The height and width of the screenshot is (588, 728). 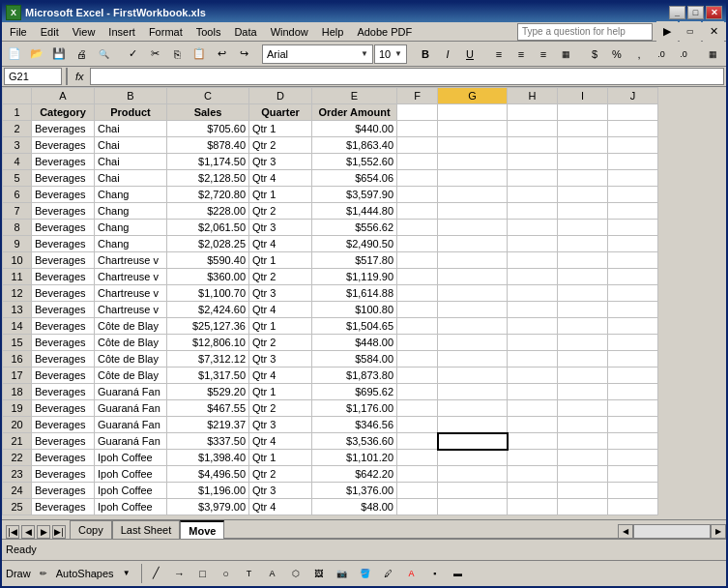 What do you see at coordinates (583, 261) in the screenshot?
I see `cell-I10` at bounding box center [583, 261].